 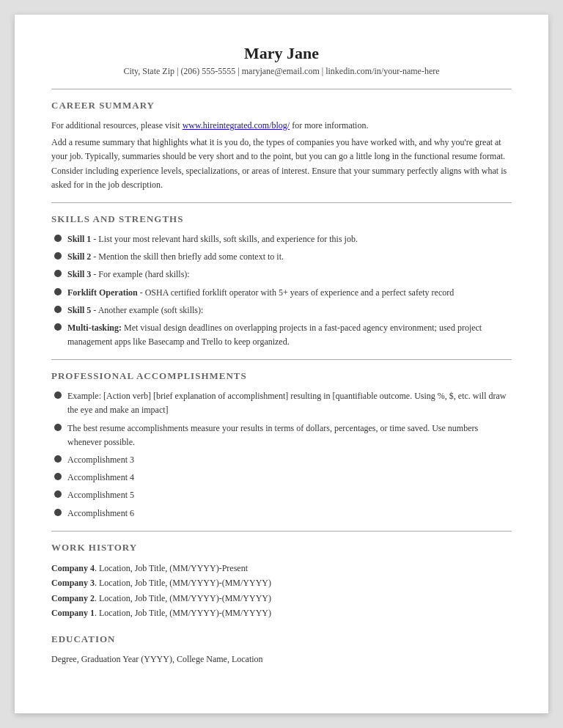 I want to click on career-summary-body: For additional resources, please visit w…, so click(x=282, y=155).